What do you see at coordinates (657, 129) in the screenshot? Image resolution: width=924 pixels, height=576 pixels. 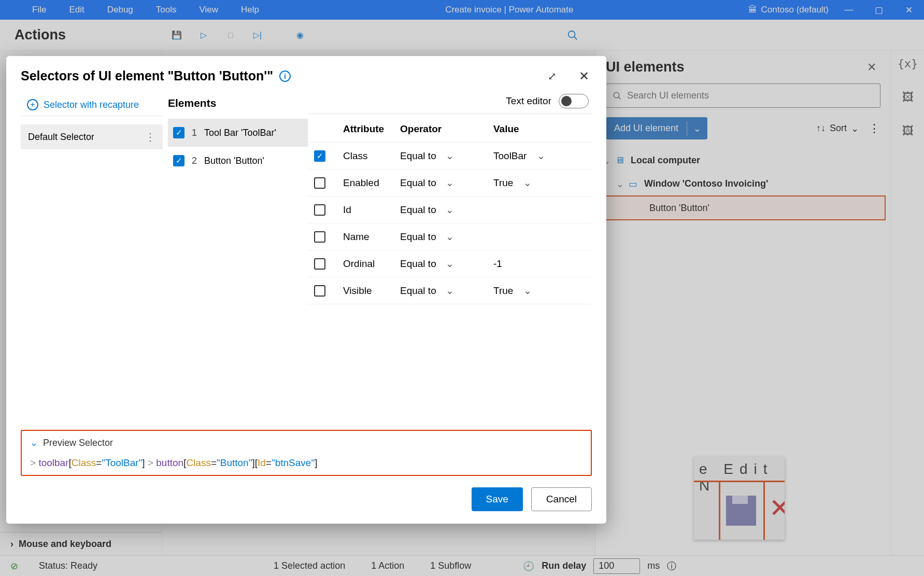 I see `add-ui-element-button: Add UI element ⌄` at bounding box center [657, 129].